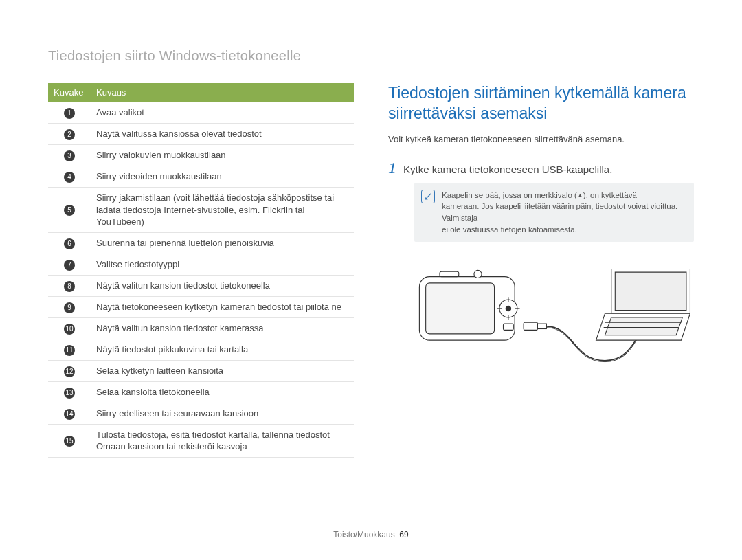 This screenshot has width=742, height=560. Describe the element at coordinates (69, 177) in the screenshot. I see `row-number-icon: 4` at that location.